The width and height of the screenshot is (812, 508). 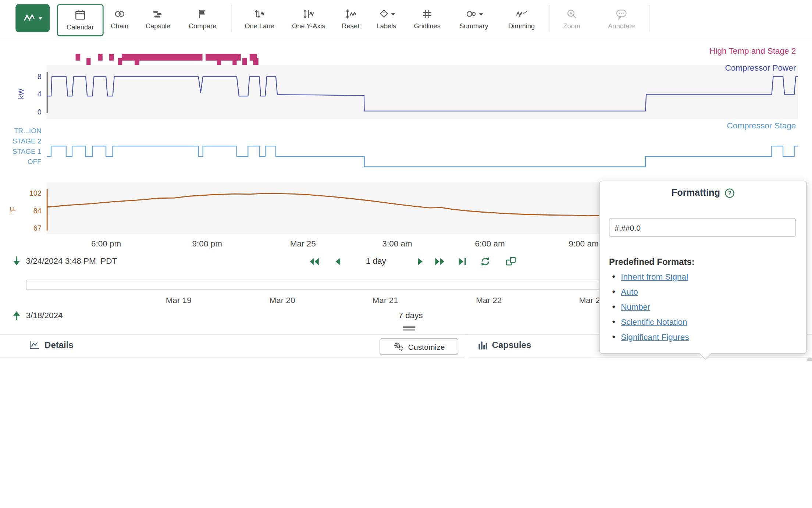 What do you see at coordinates (314, 262) in the screenshot?
I see `step-back-fast-button` at bounding box center [314, 262].